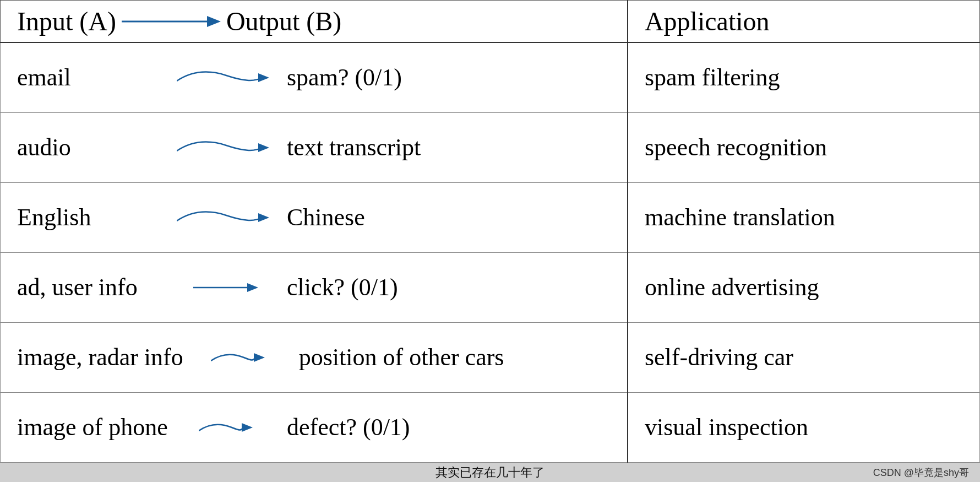 The height and width of the screenshot is (482, 980). What do you see at coordinates (490, 148) in the screenshot?
I see `table-row: audio text transcriptspeech recognition` at bounding box center [490, 148].